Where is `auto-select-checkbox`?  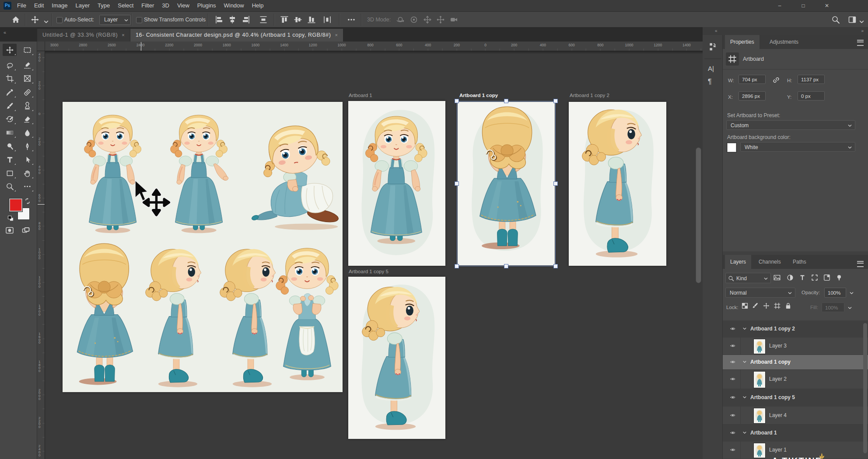
auto-select-checkbox is located at coordinates (60, 20).